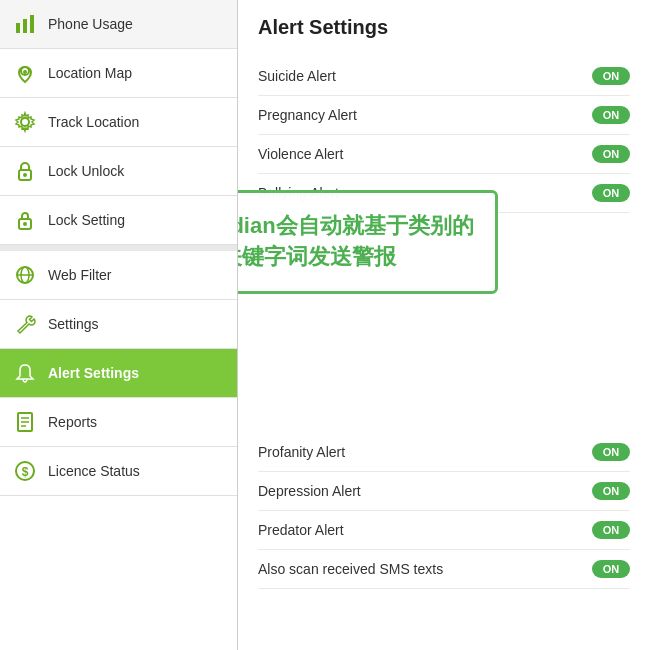 The width and height of the screenshot is (650, 650). I want to click on table-row: Depression Alert ON, so click(444, 492).